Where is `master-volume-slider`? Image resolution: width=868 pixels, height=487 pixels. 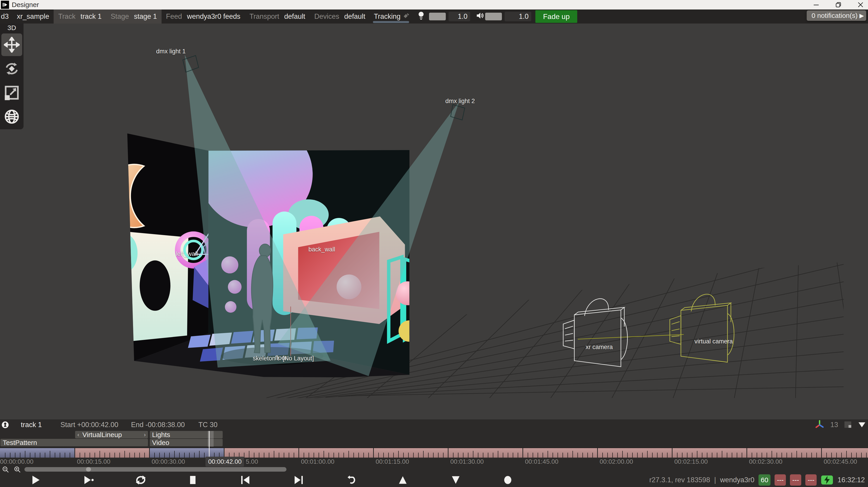
master-volume-slider is located at coordinates (493, 17).